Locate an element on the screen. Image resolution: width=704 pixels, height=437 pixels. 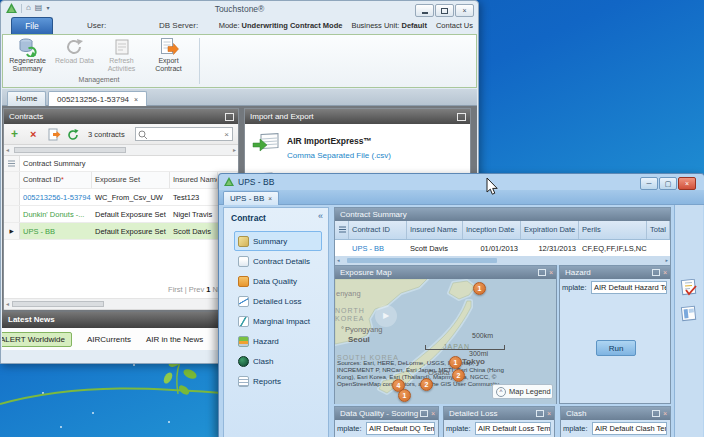
clash-template-dropdown: AIR Default Clash Templat is located at coordinates (630, 428).